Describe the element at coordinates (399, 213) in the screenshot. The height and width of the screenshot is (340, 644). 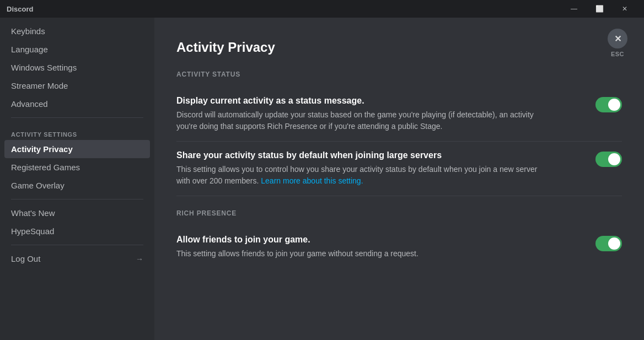
I see `rich-presence-section-label: RICH PRESENCE` at that location.